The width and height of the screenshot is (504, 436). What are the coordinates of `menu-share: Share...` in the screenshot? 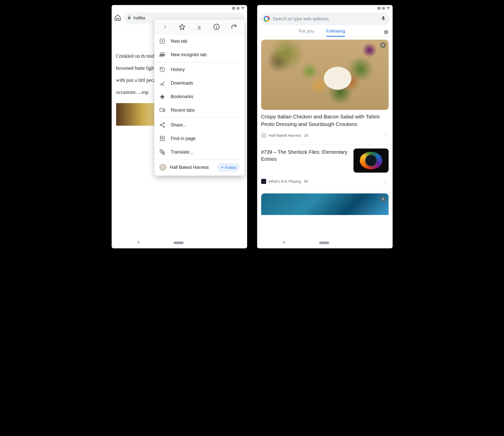 It's located at (199, 125).